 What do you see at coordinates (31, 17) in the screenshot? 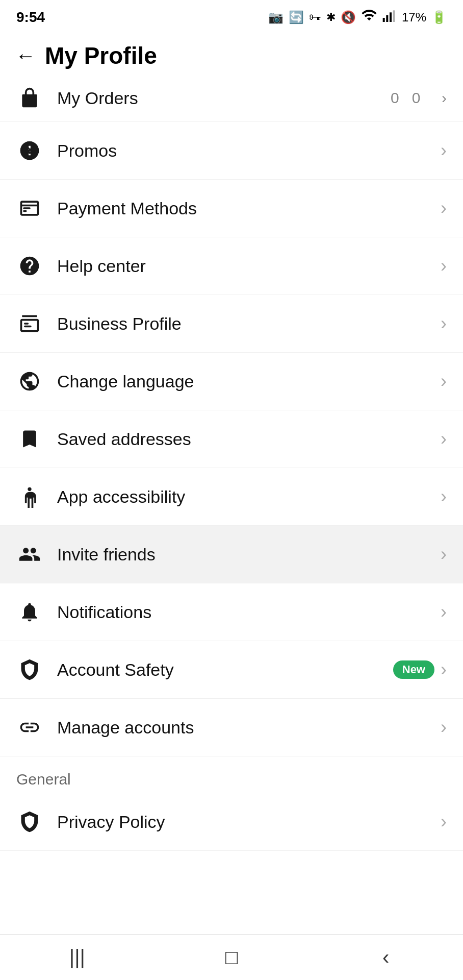
I see `status-time: 9:54` at bounding box center [31, 17].